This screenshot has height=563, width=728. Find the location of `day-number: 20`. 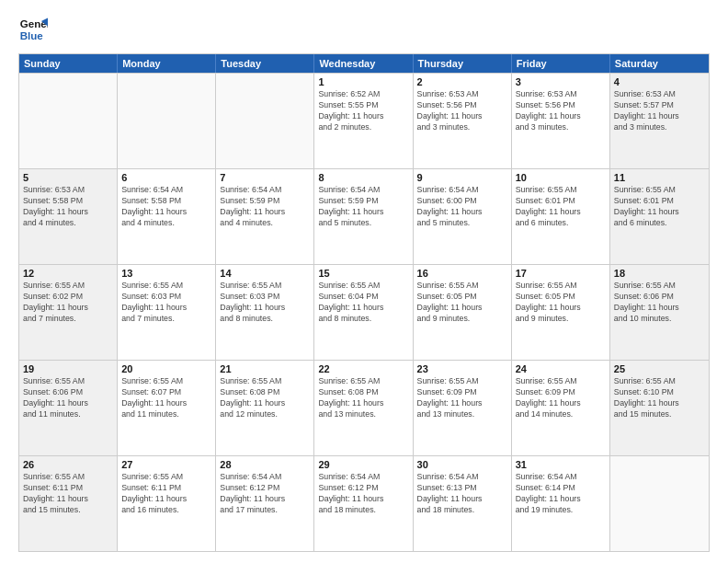

day-number: 20 is located at coordinates (166, 369).